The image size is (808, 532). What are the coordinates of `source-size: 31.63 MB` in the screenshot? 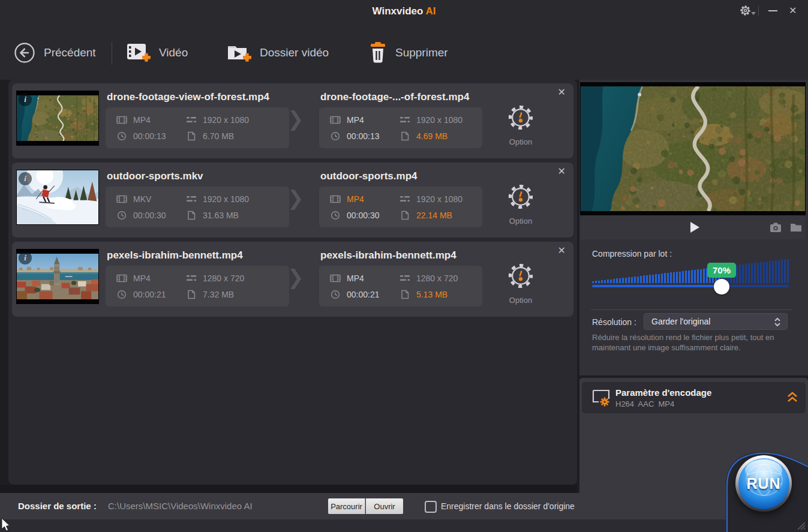 It's located at (221, 215).